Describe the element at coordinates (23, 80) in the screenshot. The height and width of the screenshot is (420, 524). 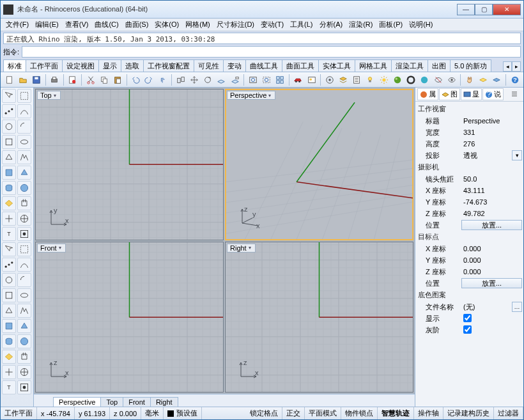
I see `open-file-icon` at that location.